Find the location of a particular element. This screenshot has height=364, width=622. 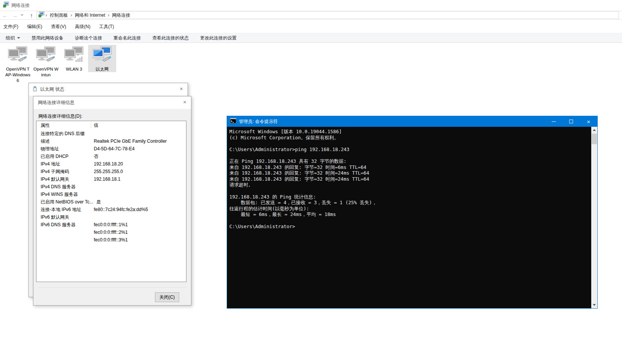

breadcrumb-network-internet: 网络和 Internet is located at coordinates (90, 15).